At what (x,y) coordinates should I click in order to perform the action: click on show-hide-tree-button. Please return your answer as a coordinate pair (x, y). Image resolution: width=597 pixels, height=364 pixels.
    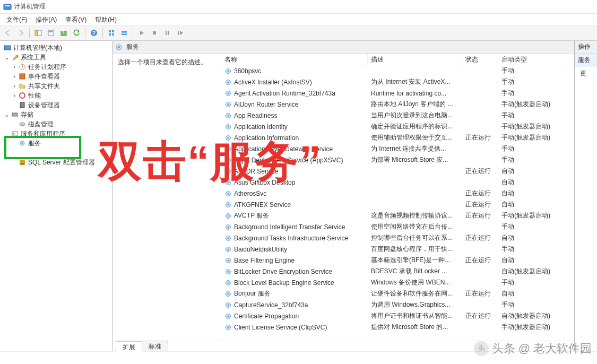
    Looking at the image, I should click on (38, 33).